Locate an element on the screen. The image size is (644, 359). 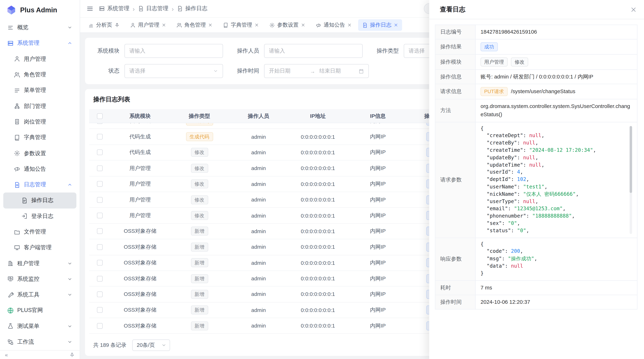
filter-group: 操作人员请输入 is located at coordinates (298, 51).